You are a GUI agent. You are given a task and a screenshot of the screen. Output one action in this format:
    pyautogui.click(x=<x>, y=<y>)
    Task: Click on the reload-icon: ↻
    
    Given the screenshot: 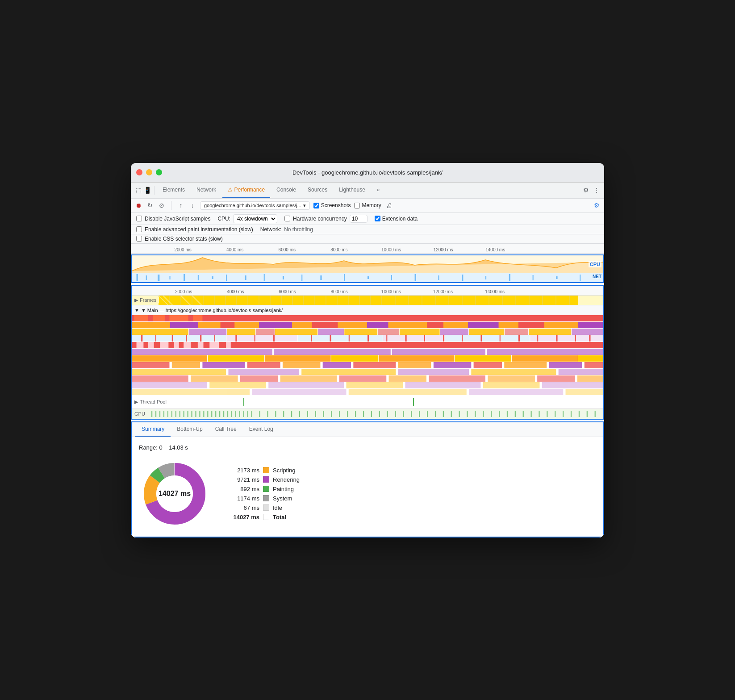 What is the action you would take?
    pyautogui.click(x=150, y=205)
    